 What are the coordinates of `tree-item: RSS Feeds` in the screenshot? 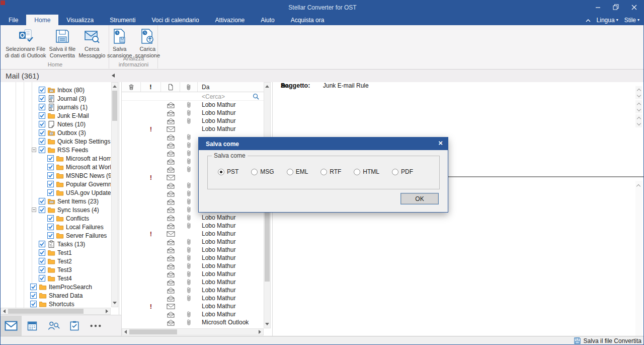 It's located at (55, 150).